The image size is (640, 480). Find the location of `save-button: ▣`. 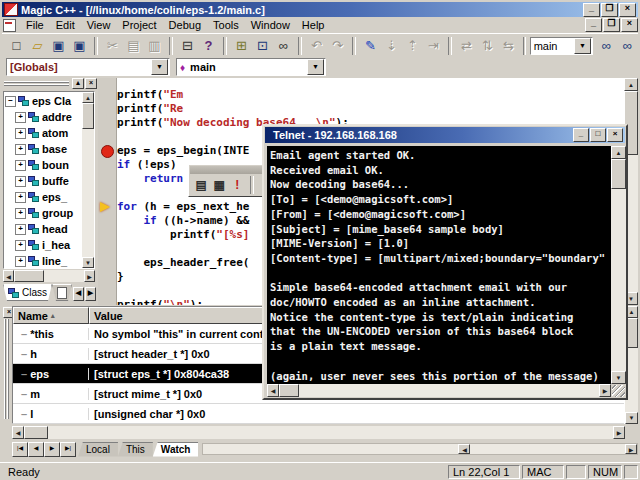

save-button: ▣ is located at coordinates (58, 46).